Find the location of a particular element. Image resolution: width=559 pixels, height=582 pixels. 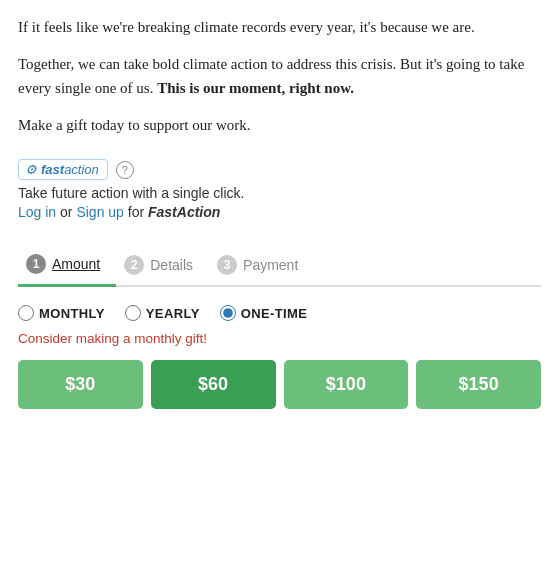

freq-yearly: YEARLY is located at coordinates (162, 313).